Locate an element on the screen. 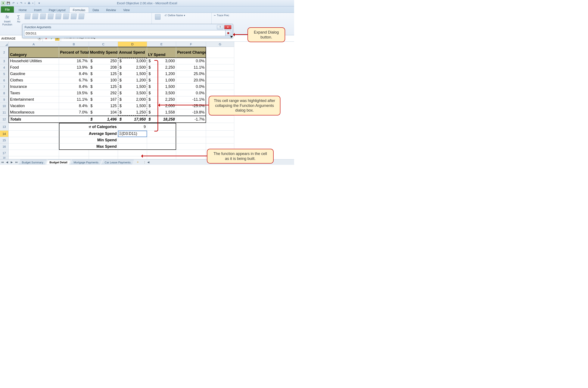 This screenshot has width=588, height=388. cell-category: Insurance is located at coordinates (34, 87).